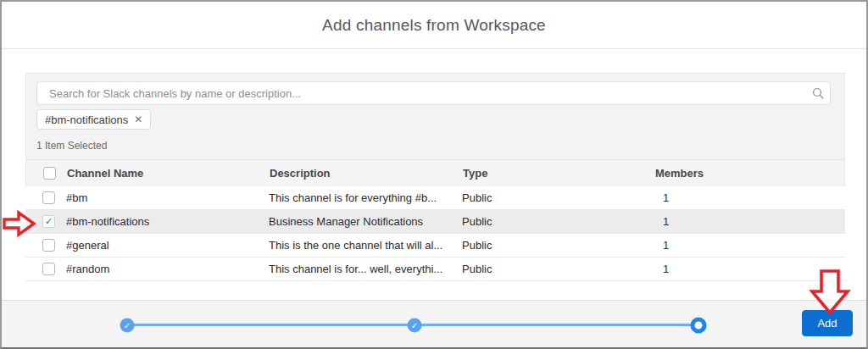 This screenshot has height=349, width=868. Describe the element at coordinates (71, 146) in the screenshot. I see `selected-count: 1 Item Selected` at that location.